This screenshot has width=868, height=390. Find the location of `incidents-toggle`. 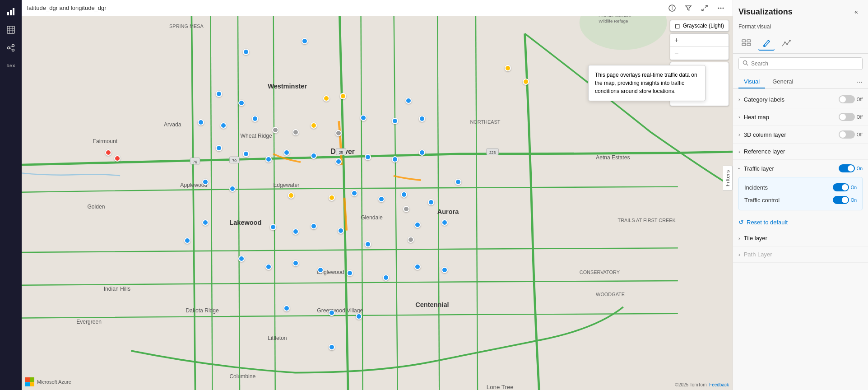

incidents-toggle is located at coordinates (841, 187).